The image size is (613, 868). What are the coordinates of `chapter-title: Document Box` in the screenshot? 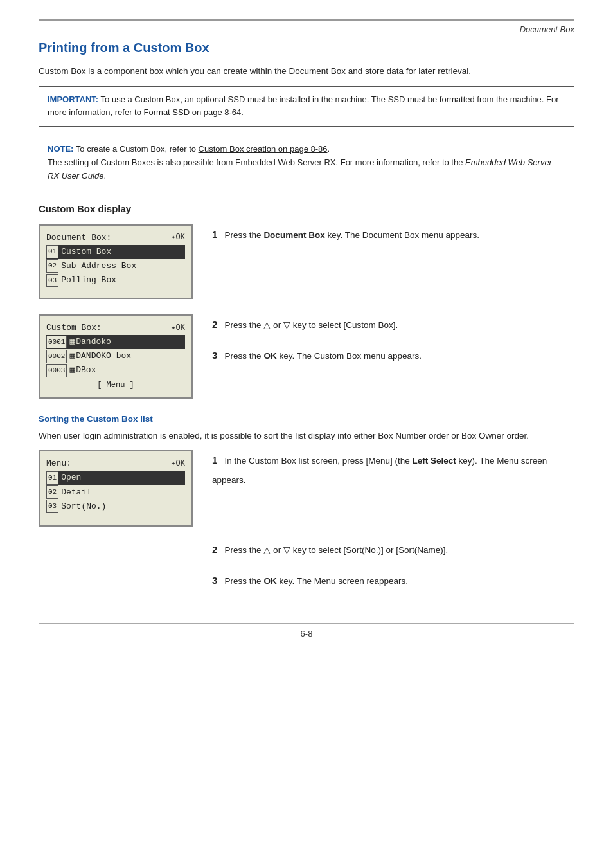 It's located at (547, 30).